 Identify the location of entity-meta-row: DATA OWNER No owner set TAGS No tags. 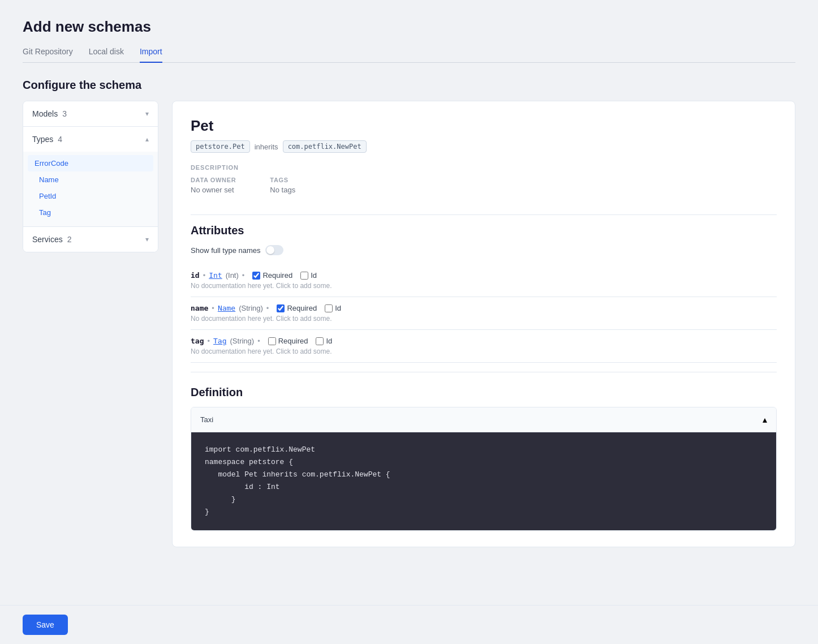
(484, 186).